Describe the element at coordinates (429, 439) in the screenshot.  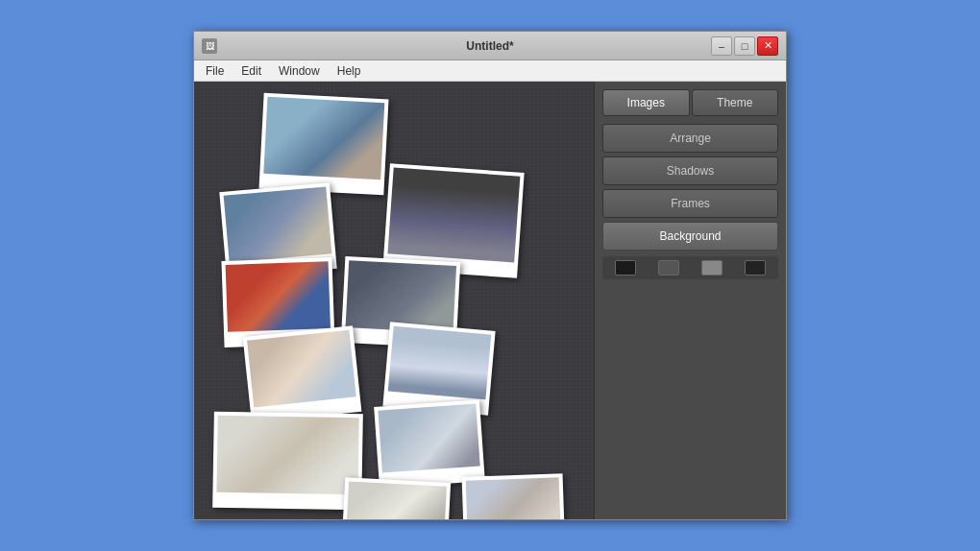
I see `photo-9-image` at that location.